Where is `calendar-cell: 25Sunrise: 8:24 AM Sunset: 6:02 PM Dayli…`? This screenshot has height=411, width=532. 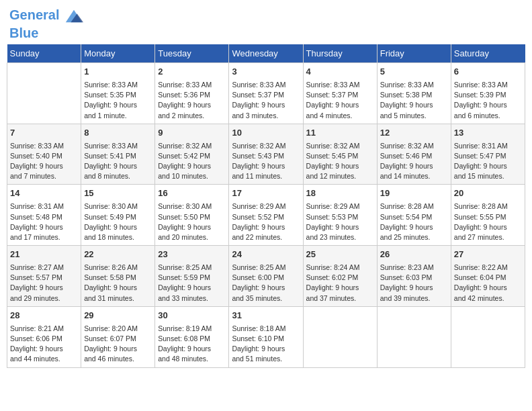 calendar-cell: 25Sunrise: 8:24 AM Sunset: 6:02 PM Dayli… is located at coordinates (340, 277).